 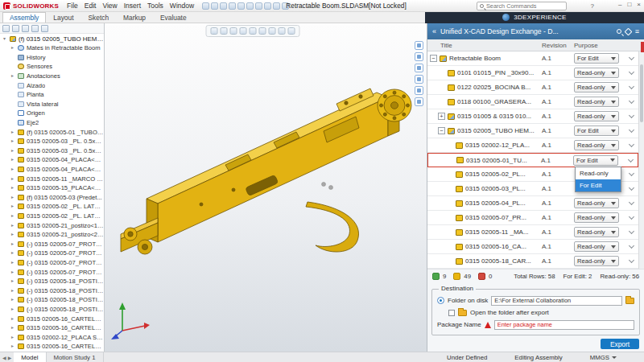 What do you see at coordinates (533, 102) in the screenshot?
I see `table-row: 0118 00100_GRASERA...A.1Read-only` at bounding box center [533, 102].